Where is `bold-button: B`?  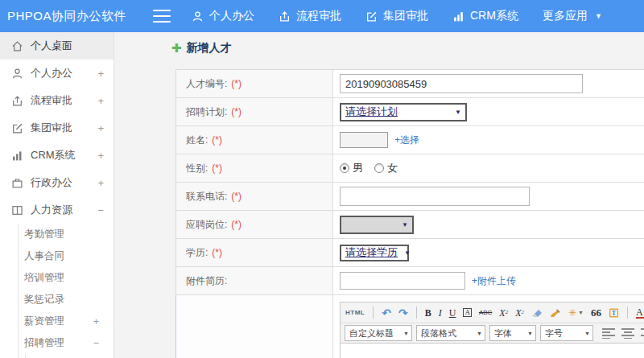
bold-button: B is located at coordinates (428, 313).